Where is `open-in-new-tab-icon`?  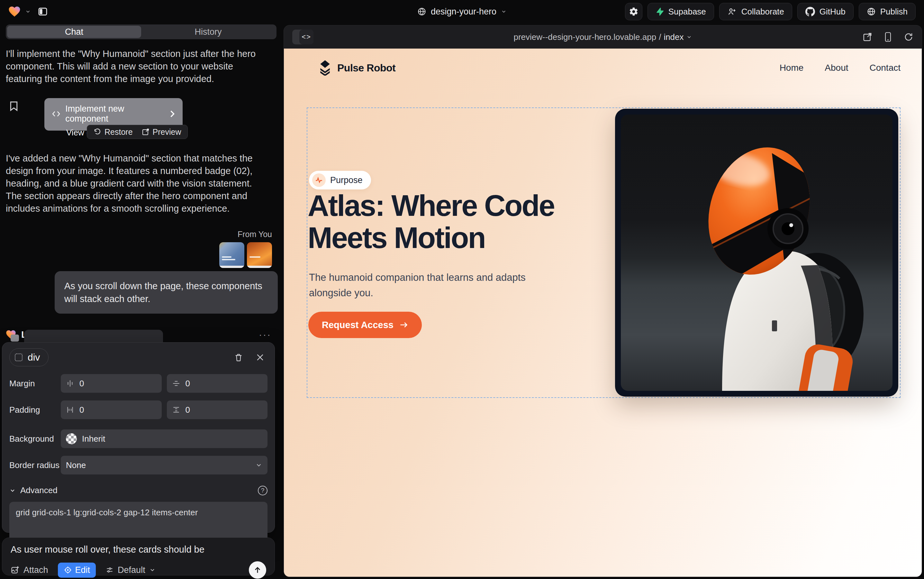
open-in-new-tab-icon is located at coordinates (867, 37).